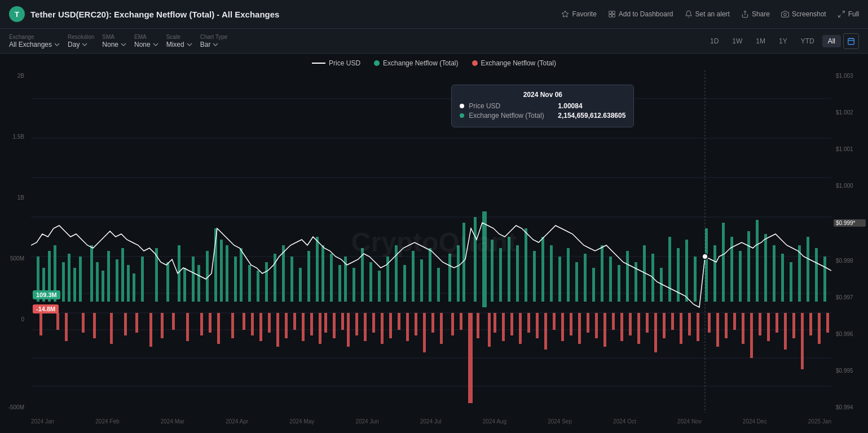  What do you see at coordinates (514, 63) in the screenshot?
I see `legend-netflow-red: Exchange Netflow (Total)` at bounding box center [514, 63].